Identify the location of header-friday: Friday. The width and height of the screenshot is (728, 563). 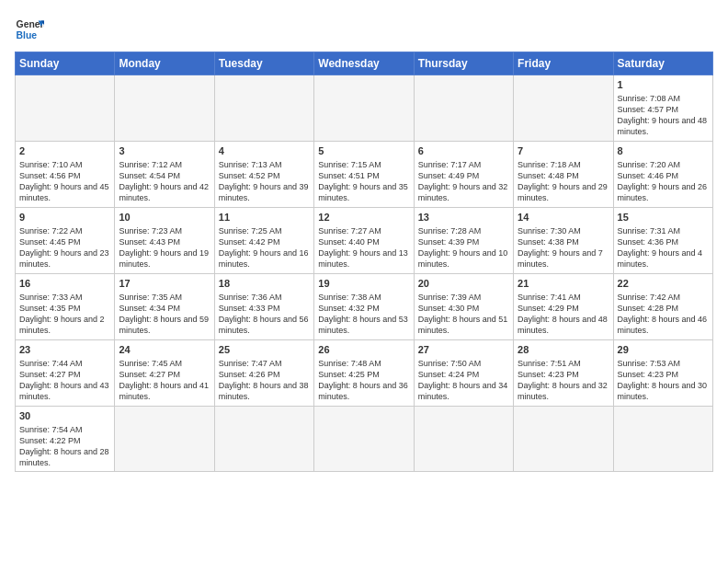
(563, 64).